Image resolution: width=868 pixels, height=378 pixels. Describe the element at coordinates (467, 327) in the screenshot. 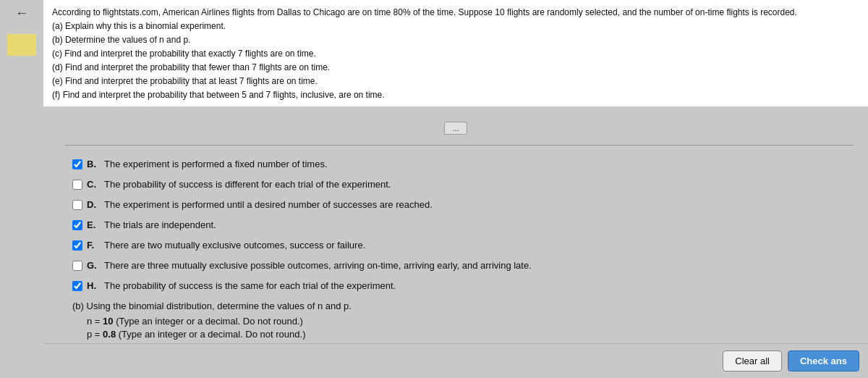

I see `part-b-values: n = 10 (Type an integer or a decimal. Do…` at that location.